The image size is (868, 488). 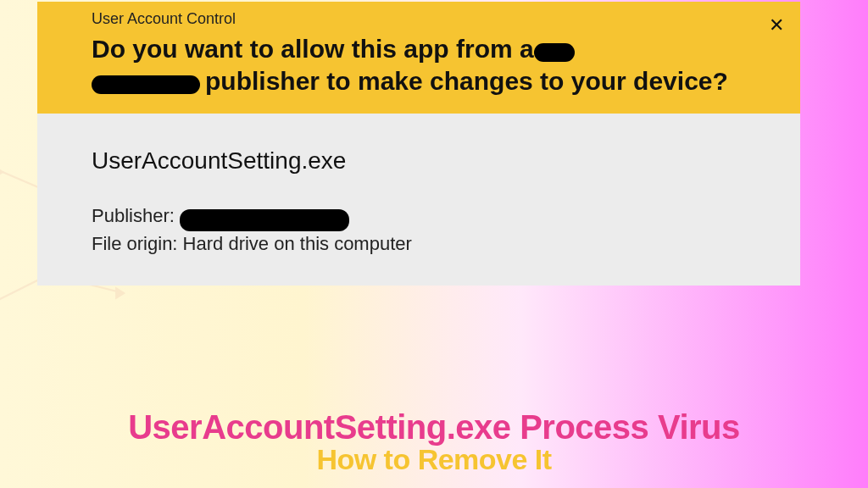 I want to click on file-origin-line: File origin: Hard drive on this computer, so click(x=439, y=244).